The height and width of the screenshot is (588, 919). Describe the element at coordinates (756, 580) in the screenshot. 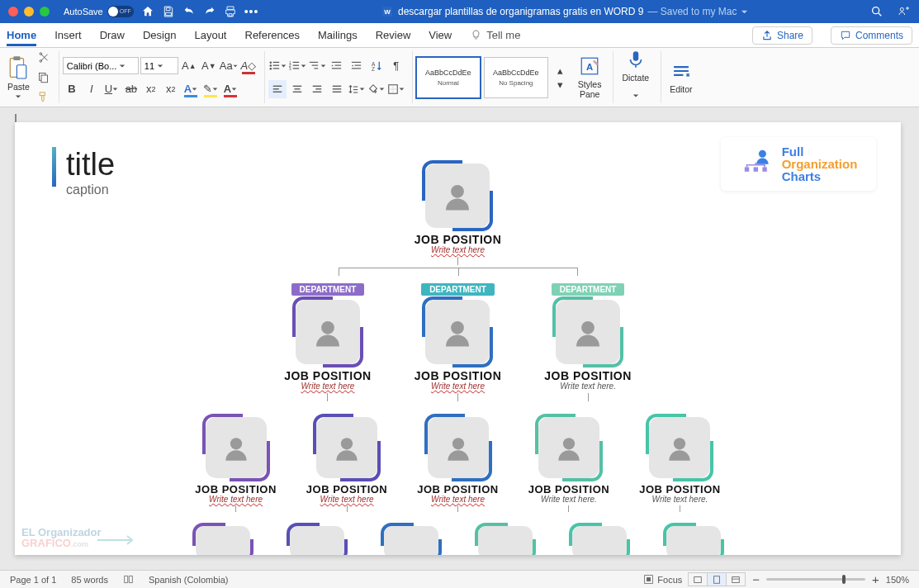

I see `zoom-out-button: −` at that location.